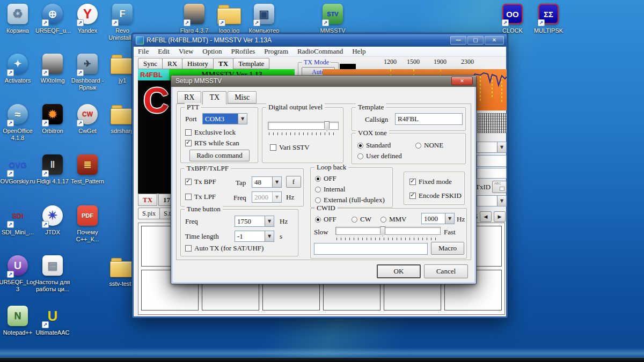  What do you see at coordinates (399, 271) in the screenshot?
I see `ok-button: OK` at bounding box center [399, 271].